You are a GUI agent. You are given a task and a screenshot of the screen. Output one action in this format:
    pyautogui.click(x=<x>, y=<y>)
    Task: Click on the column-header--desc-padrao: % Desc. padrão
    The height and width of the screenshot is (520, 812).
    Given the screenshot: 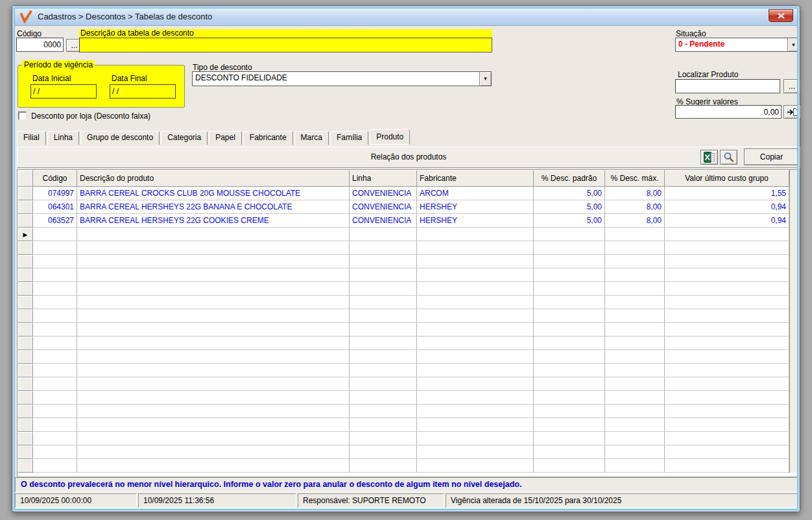 What is the action you would take?
    pyautogui.click(x=569, y=178)
    